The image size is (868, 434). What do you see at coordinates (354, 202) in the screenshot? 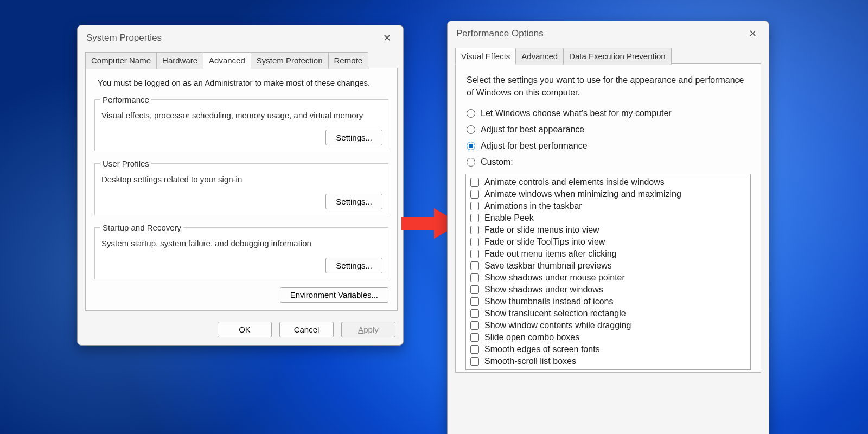
I see `user-profiles-settings-button: Settings...` at bounding box center [354, 202].